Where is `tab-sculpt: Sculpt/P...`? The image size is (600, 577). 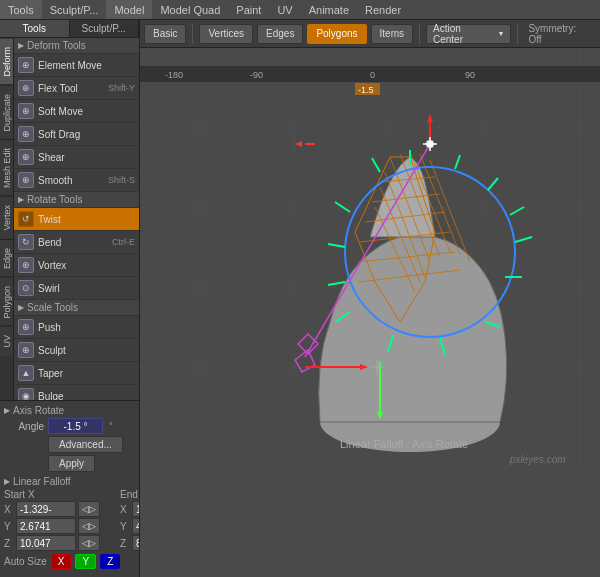 tab-sculpt: Sculpt/P... is located at coordinates (105, 28).